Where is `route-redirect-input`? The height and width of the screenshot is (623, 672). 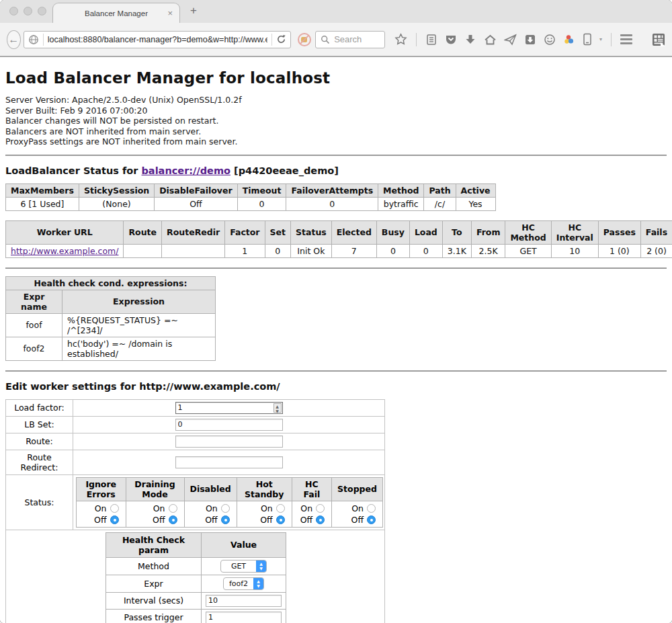 route-redirect-input is located at coordinates (229, 462).